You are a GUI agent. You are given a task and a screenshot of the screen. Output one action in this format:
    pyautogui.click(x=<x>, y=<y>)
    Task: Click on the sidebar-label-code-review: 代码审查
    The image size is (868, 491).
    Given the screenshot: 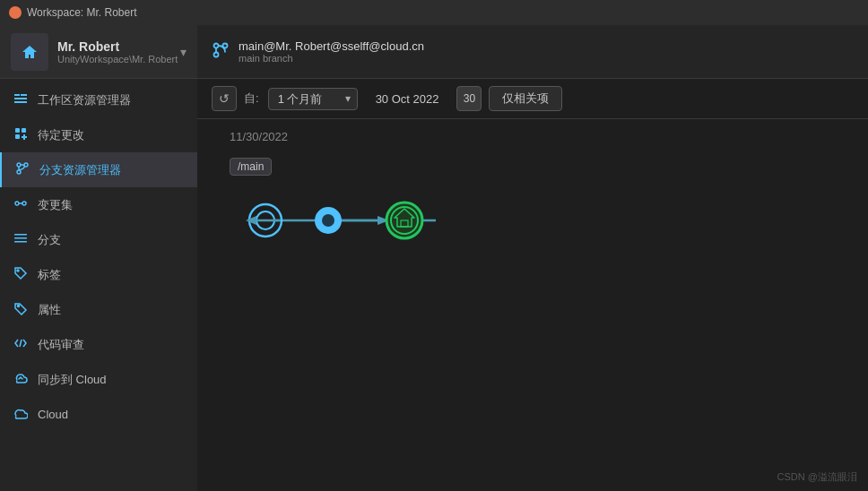 What is the action you would take?
    pyautogui.click(x=61, y=345)
    